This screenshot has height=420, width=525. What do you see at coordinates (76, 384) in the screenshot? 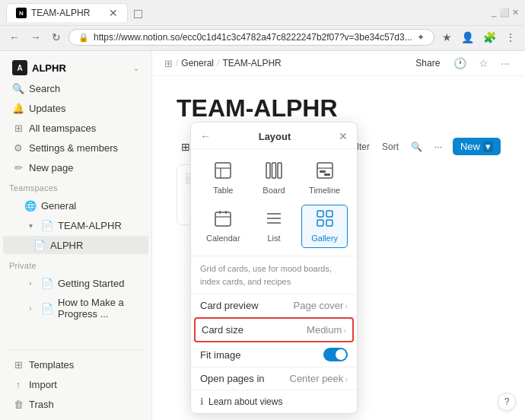
I see `sidebar-item-import: ↑ Import` at bounding box center [76, 384].